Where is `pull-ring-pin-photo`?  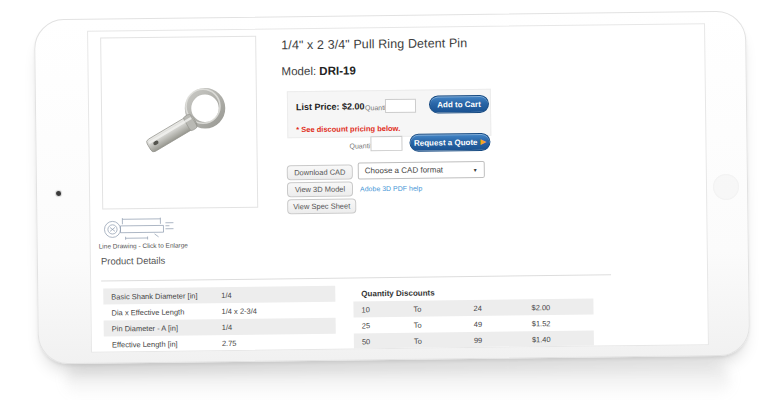 pull-ring-pin-photo is located at coordinates (179, 123).